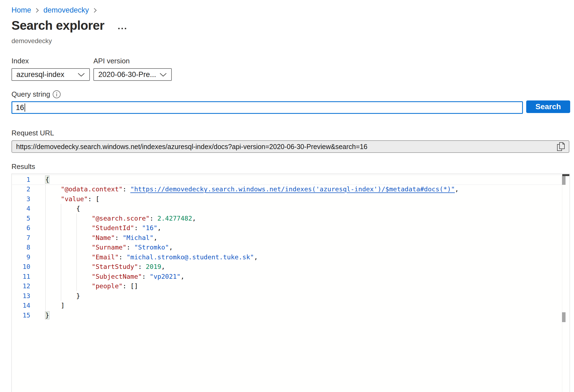 This screenshot has width=574, height=392. What do you see at coordinates (21, 209) in the screenshot?
I see `line-number: 4` at bounding box center [21, 209].